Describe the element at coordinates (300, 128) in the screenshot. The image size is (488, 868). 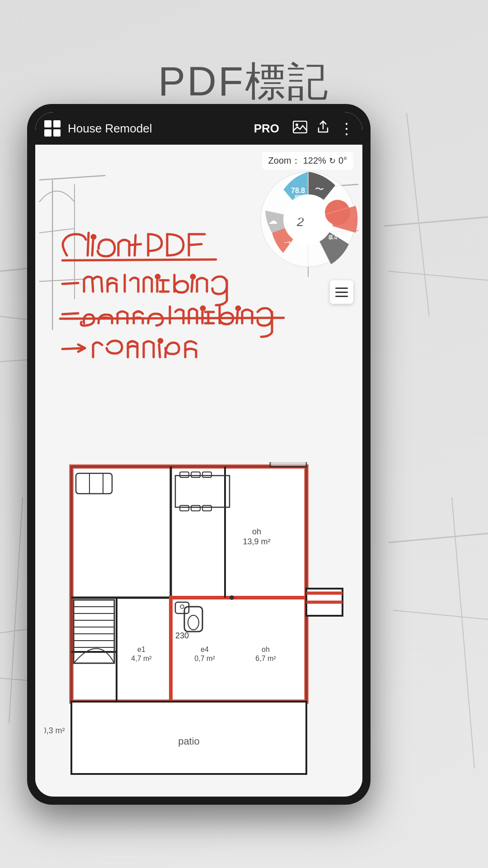
I see `image-icon` at that location.